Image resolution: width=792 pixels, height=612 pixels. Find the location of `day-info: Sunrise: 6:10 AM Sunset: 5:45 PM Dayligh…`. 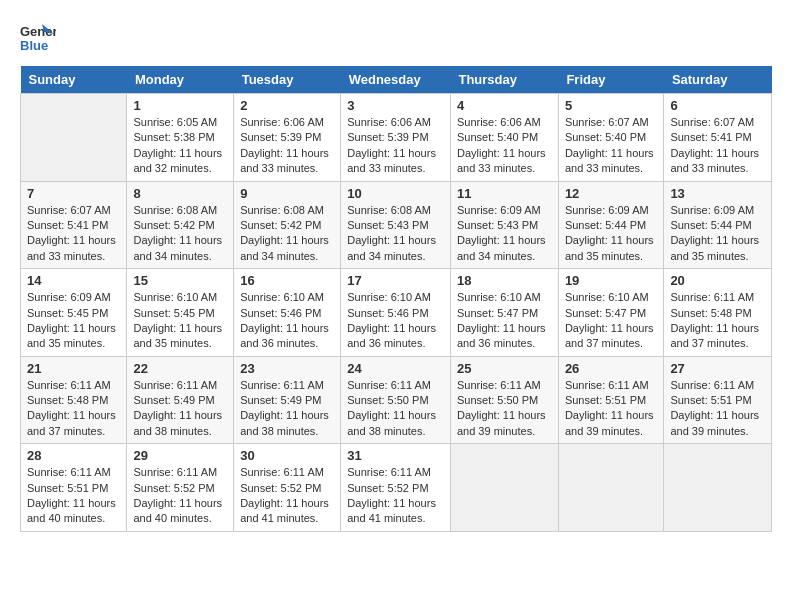

day-info: Sunrise: 6:10 AM Sunset: 5:45 PM Dayligh… is located at coordinates (180, 321).